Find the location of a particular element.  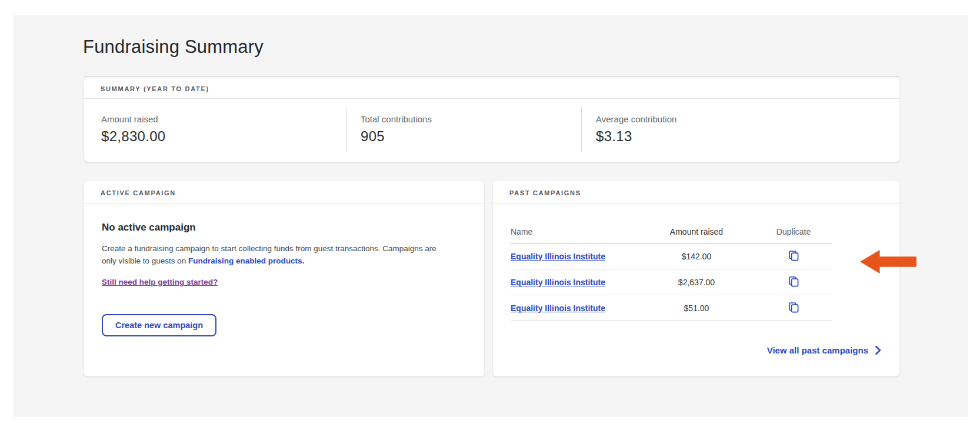

stat-average-contribution: Average contribution $3.13 is located at coordinates (740, 129).